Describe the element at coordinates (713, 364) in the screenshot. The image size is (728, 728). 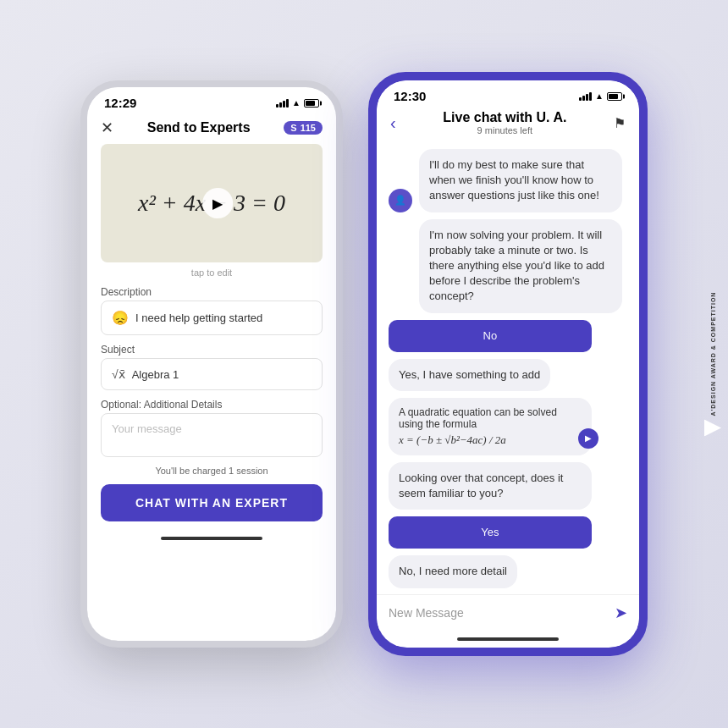
I see `side-label: A'DESIGN AWARD & COMPETITION` at that location.